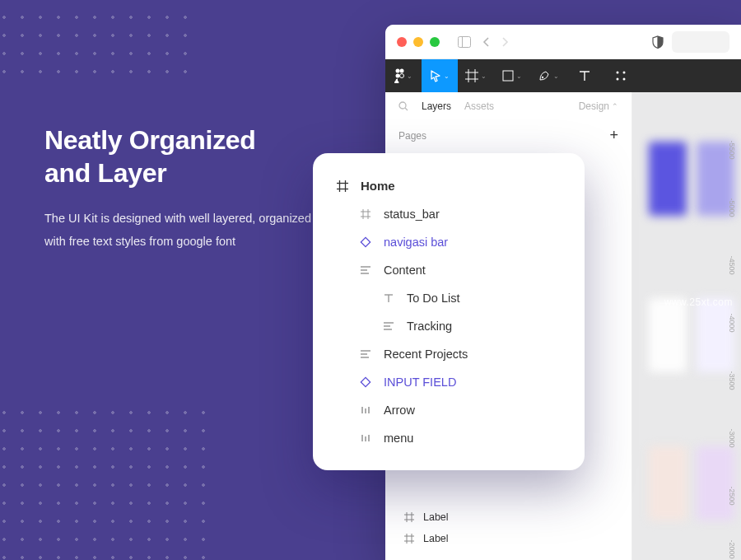  What do you see at coordinates (615, 106) in the screenshot?
I see `chevron-up-icon: ⌃` at bounding box center [615, 106].